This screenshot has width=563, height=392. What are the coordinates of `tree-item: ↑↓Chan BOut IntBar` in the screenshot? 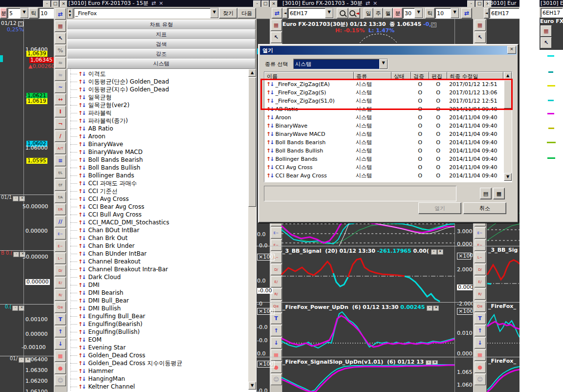 It's located at (158, 230).